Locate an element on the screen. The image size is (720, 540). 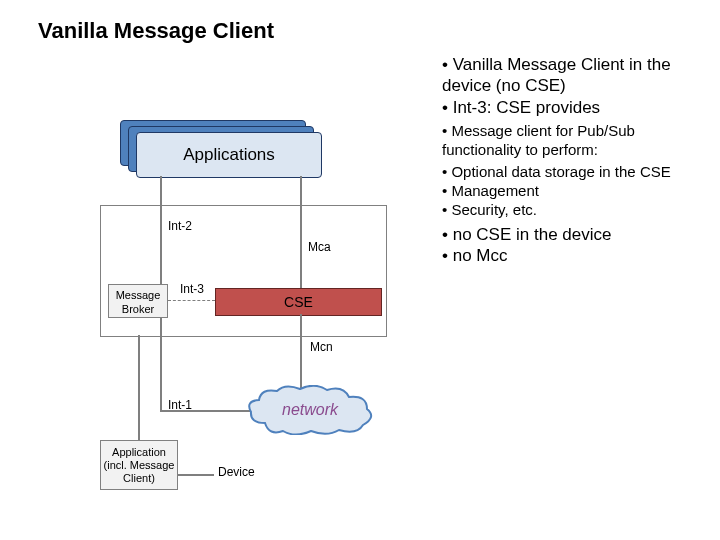
connector-int2-inner is located at coordinates (161, 244).